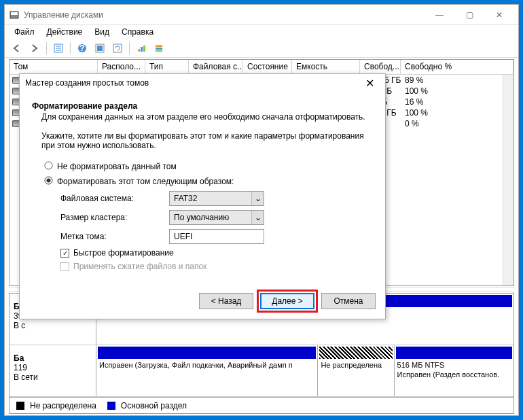 This screenshot has width=523, height=420. What do you see at coordinates (207, 141) in the screenshot?
I see `dialog-instruction: Укажите, хотите ли вы форматировать этот…` at bounding box center [207, 141].